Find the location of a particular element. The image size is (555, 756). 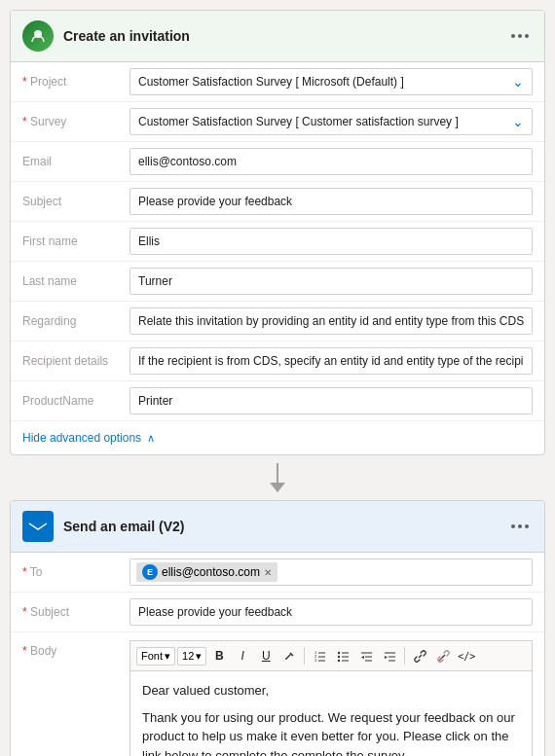

link-button is located at coordinates (420, 656).